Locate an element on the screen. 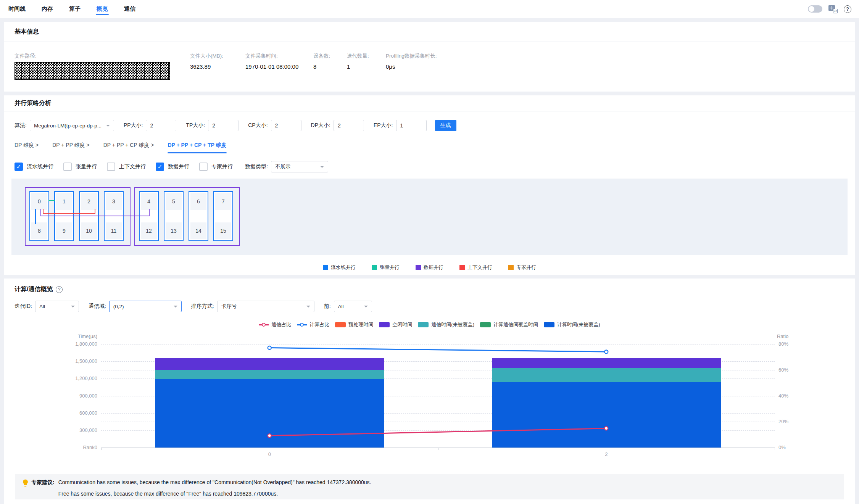  device-cell-0: 0 is located at coordinates (39, 201).